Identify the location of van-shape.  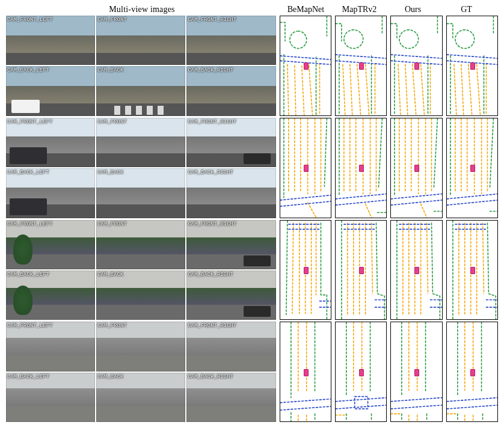
(25, 106).